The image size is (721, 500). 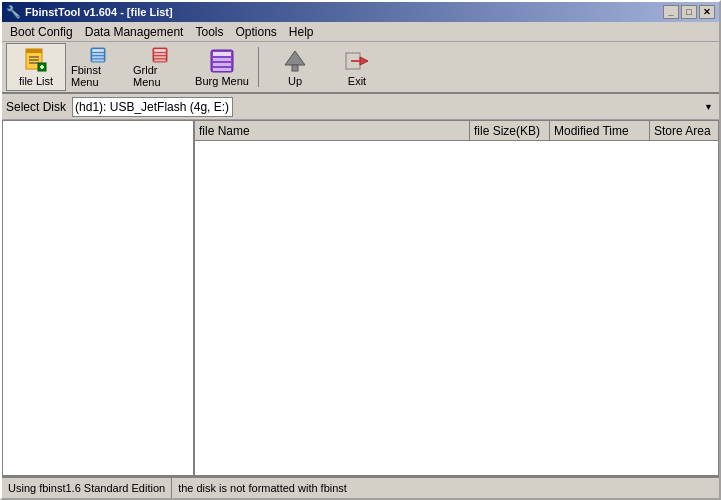 What do you see at coordinates (684, 131) in the screenshot?
I see `col-header-store-area: Store Area` at bounding box center [684, 131].